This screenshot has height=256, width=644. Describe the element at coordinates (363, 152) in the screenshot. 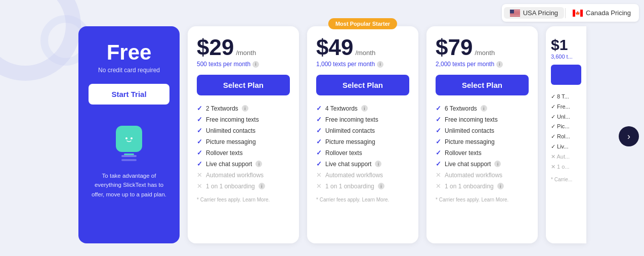

I see `plan-49-feature-4: ✓ Rollover texts` at that location.